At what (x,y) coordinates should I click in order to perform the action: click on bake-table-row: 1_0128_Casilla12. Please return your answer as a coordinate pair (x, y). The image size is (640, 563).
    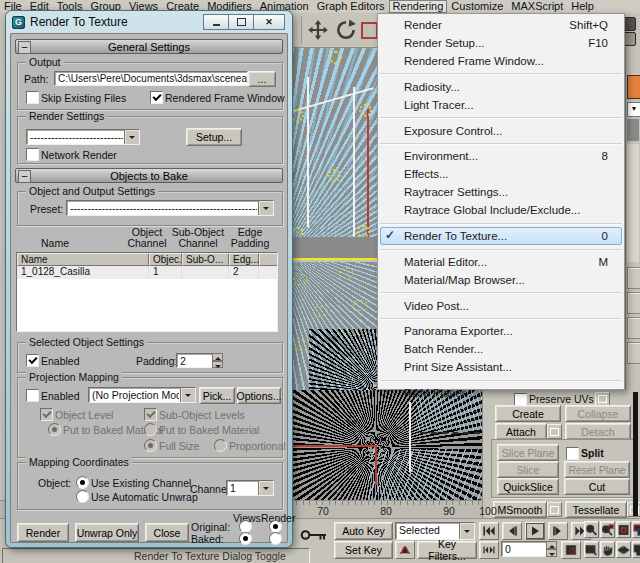
    Looking at the image, I should click on (147, 272).